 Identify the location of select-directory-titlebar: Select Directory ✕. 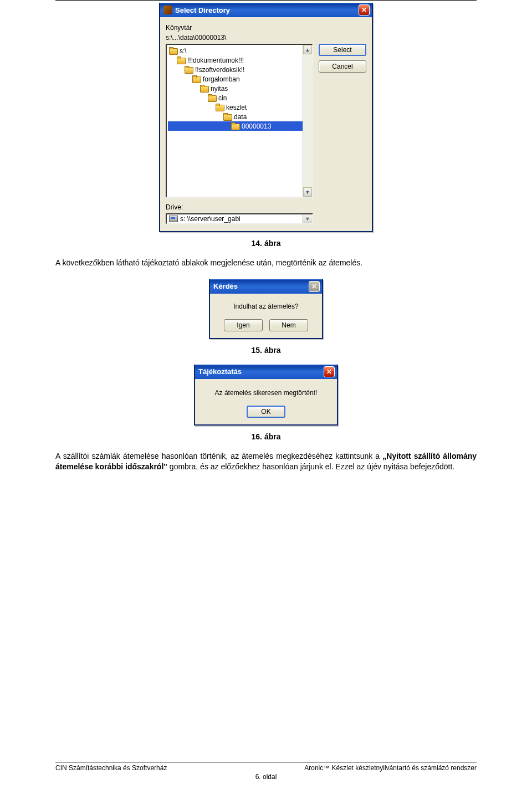
(266, 10).